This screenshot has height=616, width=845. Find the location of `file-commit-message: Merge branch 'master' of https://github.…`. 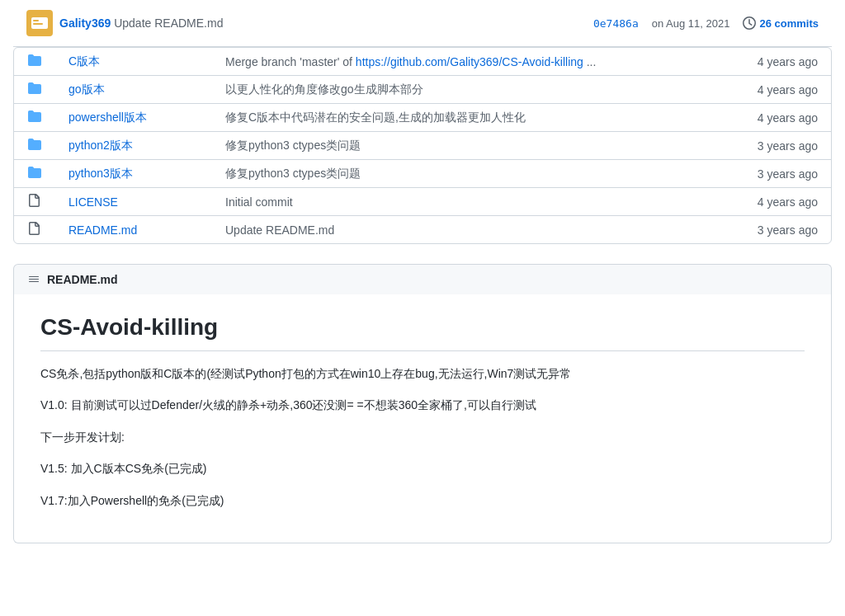

file-commit-message: Merge branch 'master' of https://github.… is located at coordinates (472, 62).